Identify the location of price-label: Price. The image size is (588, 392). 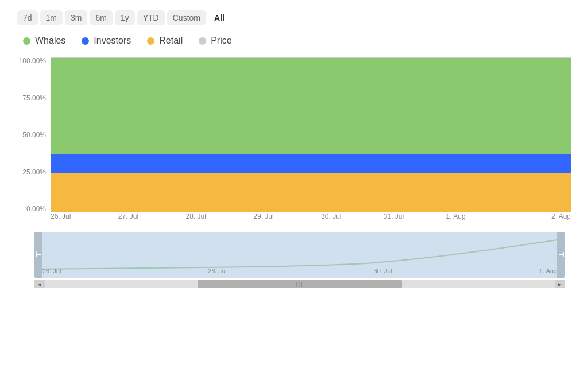
(221, 41).